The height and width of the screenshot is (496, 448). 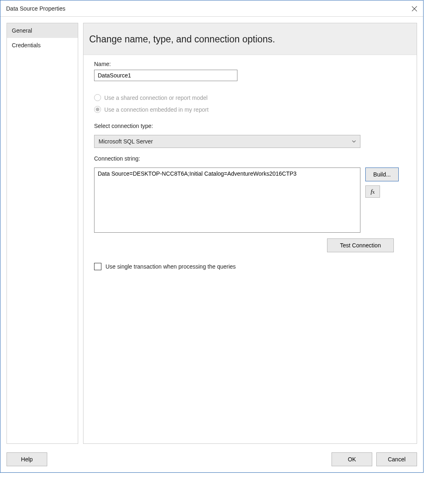 I want to click on test-connection-label: Test Connection, so click(x=360, y=245).